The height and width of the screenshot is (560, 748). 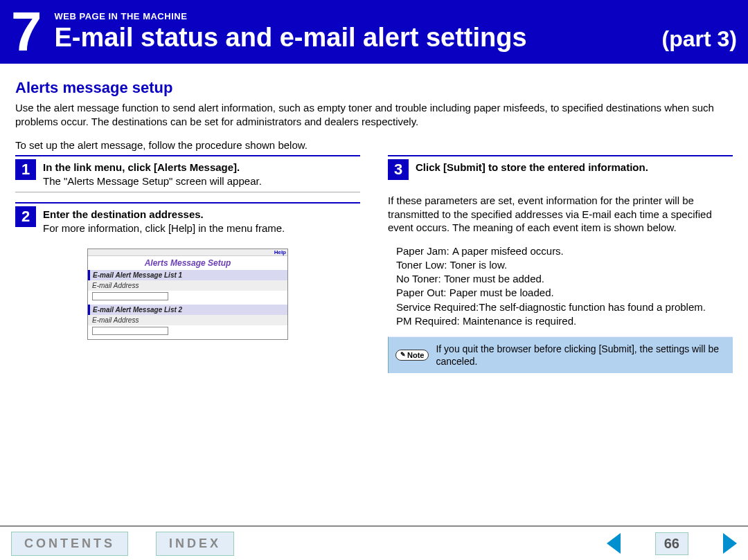 I want to click on note-badge: ✎Note, so click(x=412, y=355).